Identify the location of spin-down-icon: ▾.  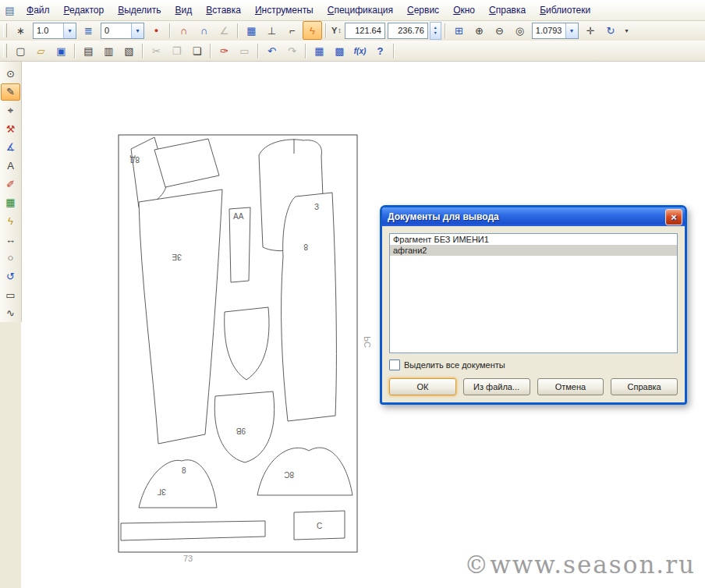
(435, 33).